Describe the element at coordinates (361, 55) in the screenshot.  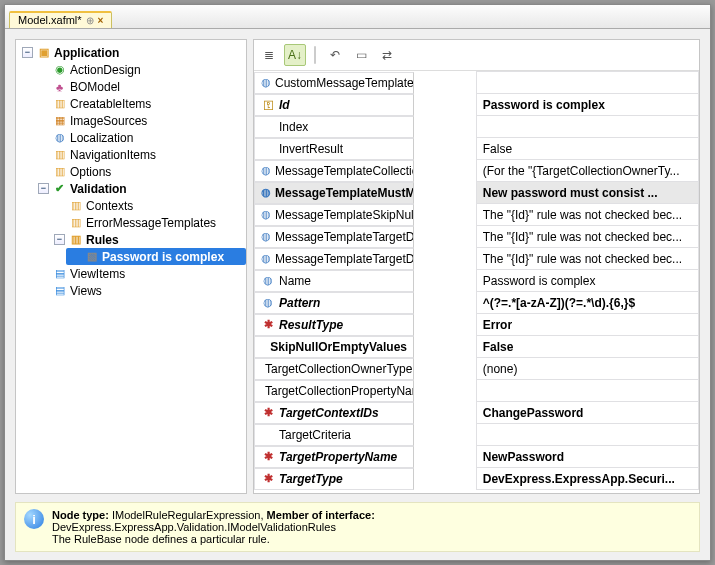
I see `property-pages-button: ▭` at that location.